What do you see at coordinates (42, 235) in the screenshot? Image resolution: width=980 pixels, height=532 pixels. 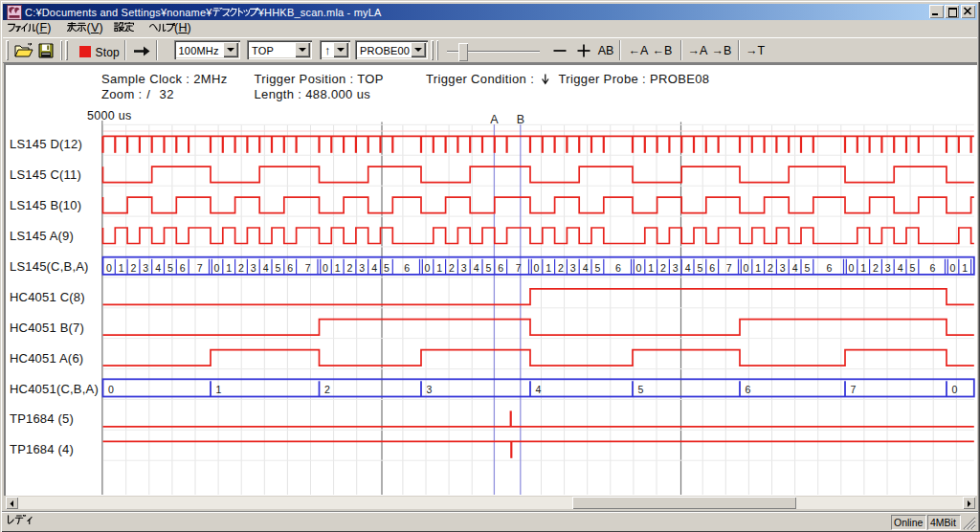 I see `svg-text: LS145 A(9)` at bounding box center [42, 235].